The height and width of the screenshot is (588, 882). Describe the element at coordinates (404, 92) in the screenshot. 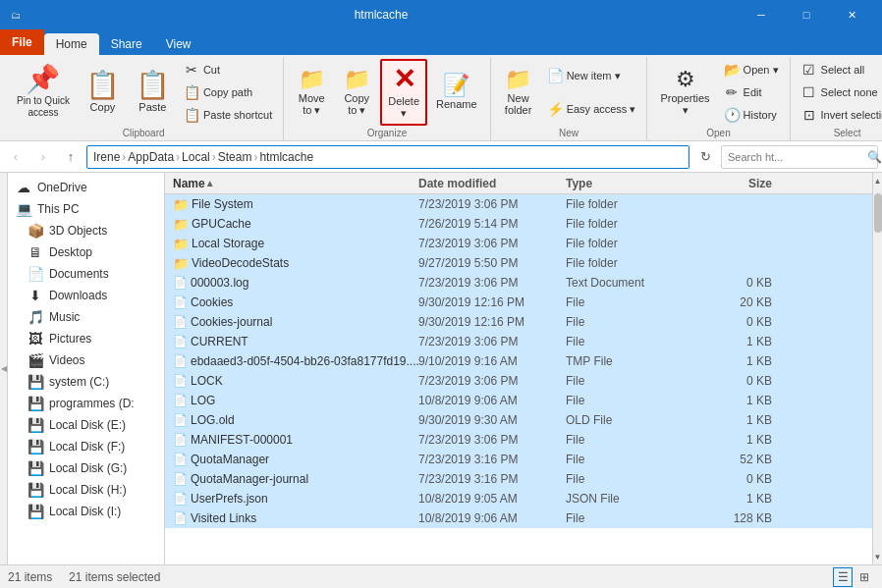

I see `delete-button: ✕ Delete▾` at that location.